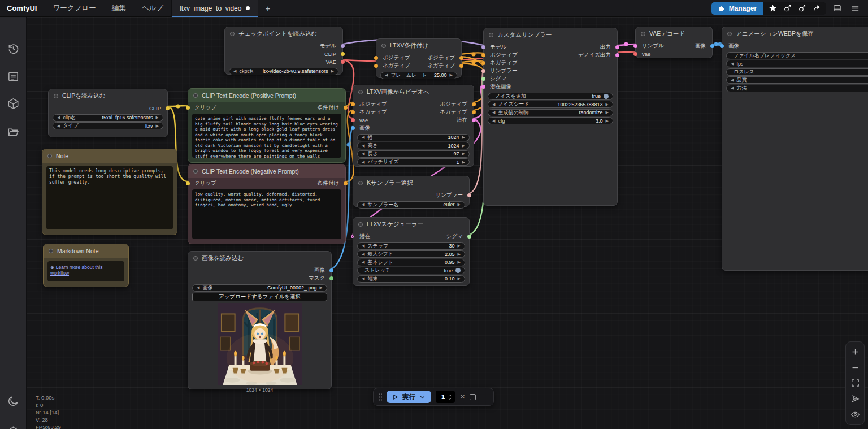  Describe the element at coordinates (74, 8) in the screenshot. I see `menu-workflow: ワークフロー` at that location.